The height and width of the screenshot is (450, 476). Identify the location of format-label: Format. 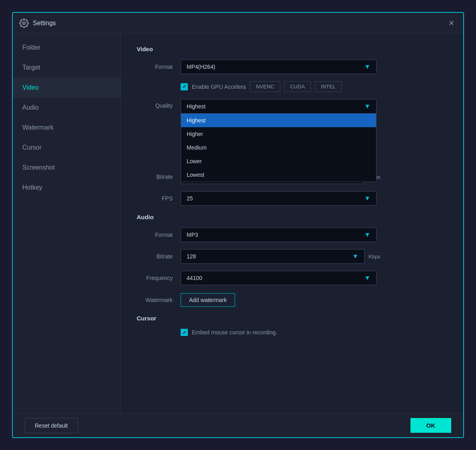
(155, 67).